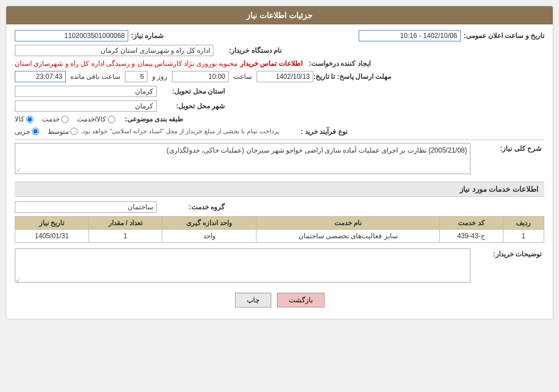  Describe the element at coordinates (313, 132) in the screenshot. I see `process-type-label: نوع فرآیند خرید :` at that location.